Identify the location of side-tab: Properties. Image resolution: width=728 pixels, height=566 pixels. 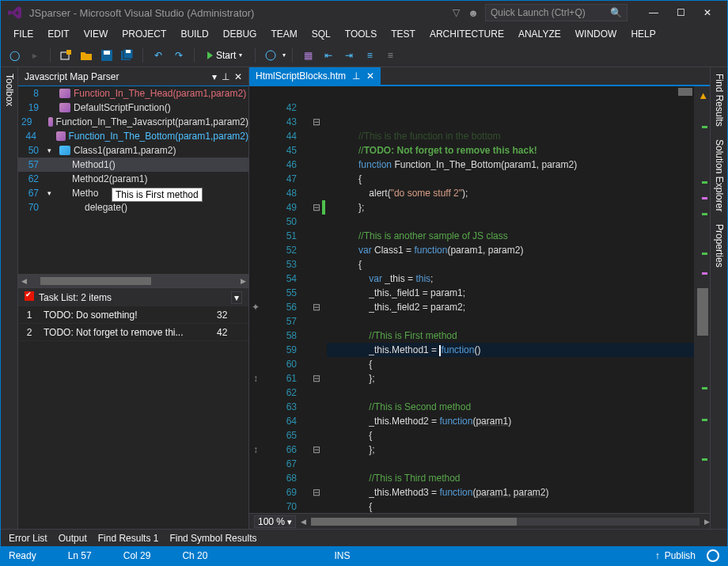
(719, 245).